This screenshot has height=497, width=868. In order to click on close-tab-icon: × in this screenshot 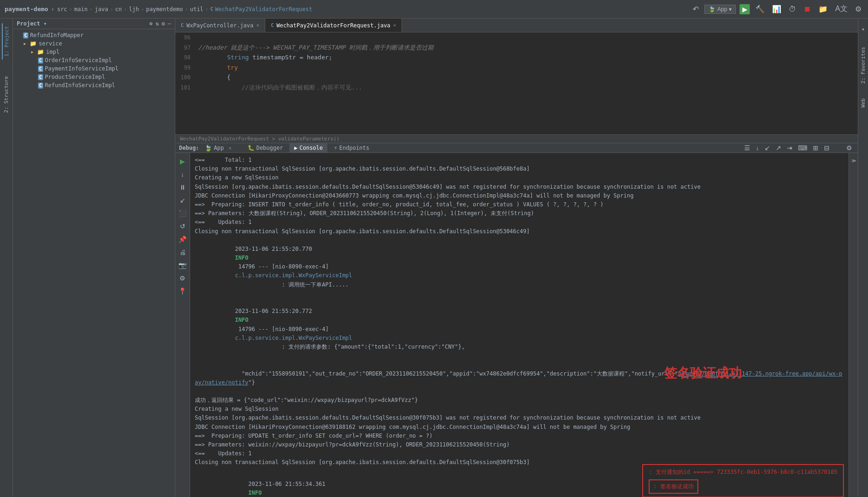, I will do `click(258, 25)`.